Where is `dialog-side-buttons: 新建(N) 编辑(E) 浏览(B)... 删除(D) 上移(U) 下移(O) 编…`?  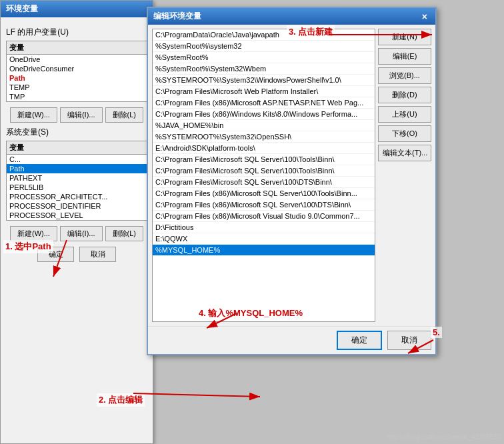 dialog-side-buttons: 新建(N) 编辑(E) 浏览(B)... 删除(D) 上移(U) 下移(O) 编… is located at coordinates (405, 175).